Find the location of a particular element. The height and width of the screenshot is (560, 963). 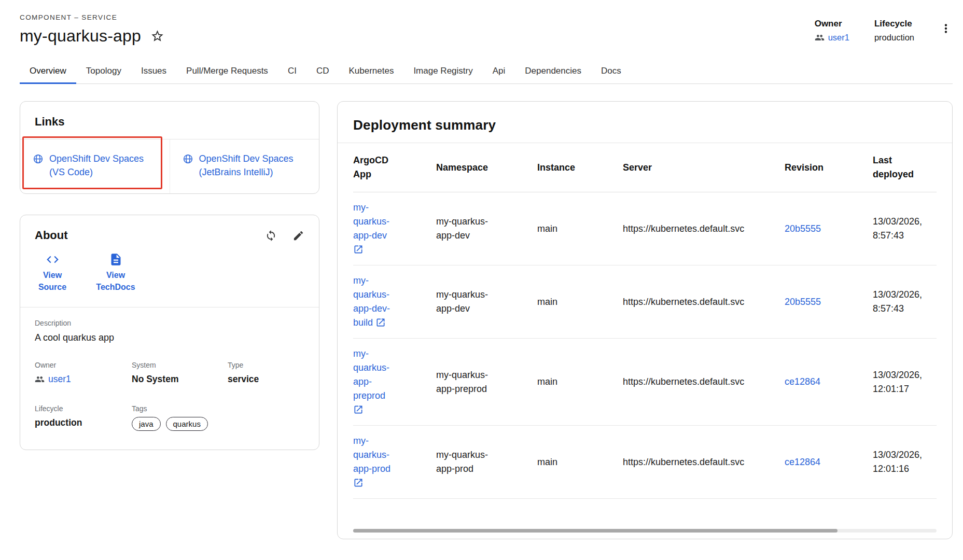

entity-kind-breadcrumb: COMPONENT – SERVICE is located at coordinates (92, 18).